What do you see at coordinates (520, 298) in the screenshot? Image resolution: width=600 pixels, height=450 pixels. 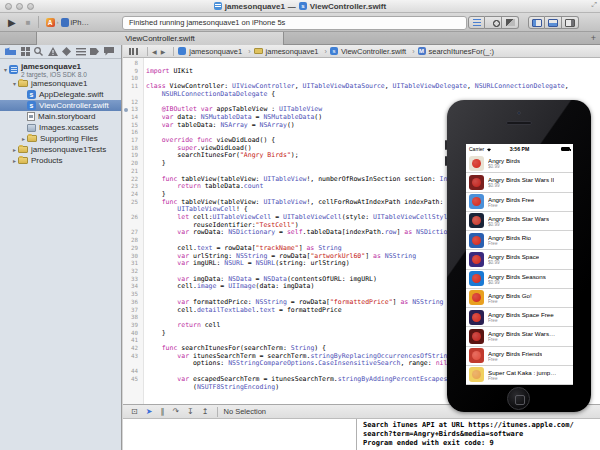 I see `app-result-row: Angry Birds Go!Free` at bounding box center [520, 298].